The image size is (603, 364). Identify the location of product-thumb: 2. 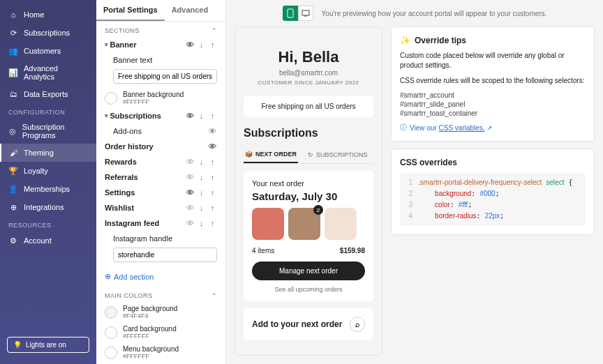
(304, 224).